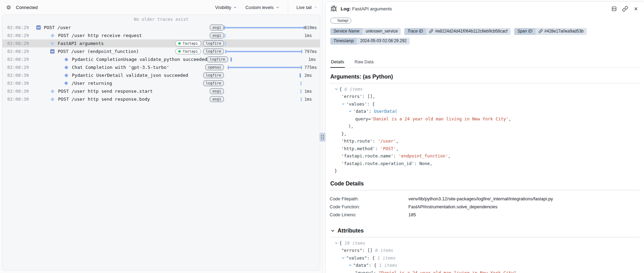 This screenshot has height=273, width=644. Describe the element at coordinates (161, 19) in the screenshot. I see `no-older-traces-banner: No older traces exist` at that location.